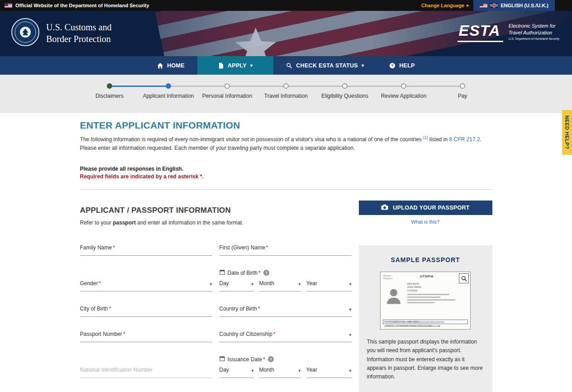 Image resolution: width=572 pixels, height=392 pixels. Describe the element at coordinates (146, 334) in the screenshot. I see `passport-number-label: Passport Number*` at that location.